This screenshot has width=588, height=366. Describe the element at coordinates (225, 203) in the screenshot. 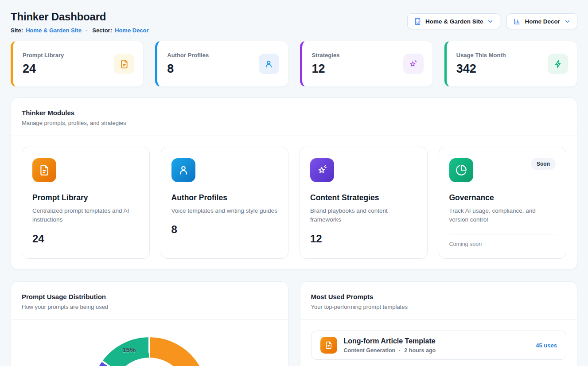

I see `module-card-author-profiles: Author Profiles Voice templates and writ…` at that location.